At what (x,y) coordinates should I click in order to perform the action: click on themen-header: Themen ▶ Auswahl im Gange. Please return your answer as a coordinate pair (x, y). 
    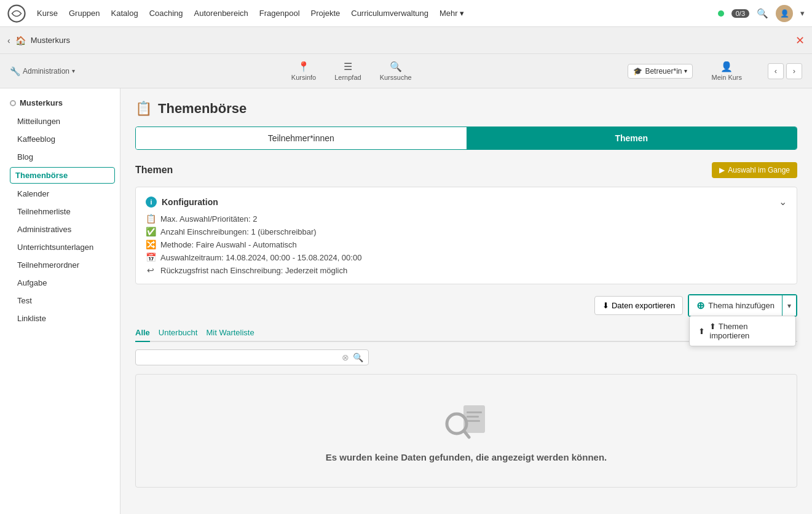
    Looking at the image, I should click on (466, 170).